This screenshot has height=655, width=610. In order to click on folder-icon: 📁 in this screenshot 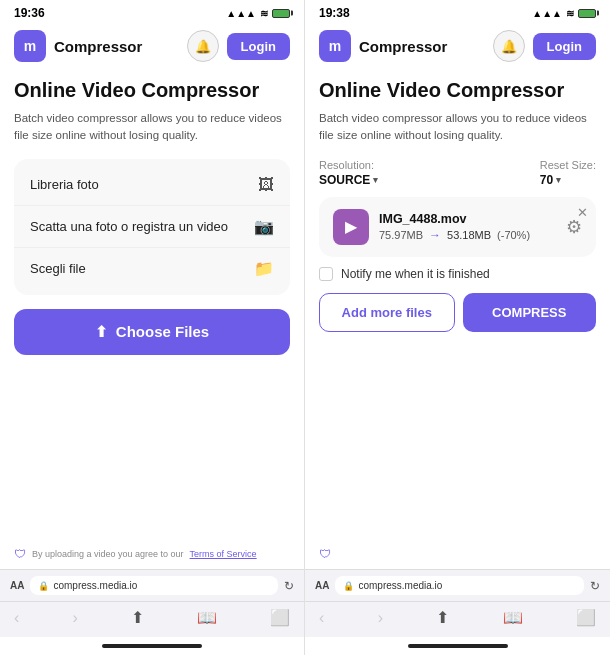, I will do `click(264, 268)`.